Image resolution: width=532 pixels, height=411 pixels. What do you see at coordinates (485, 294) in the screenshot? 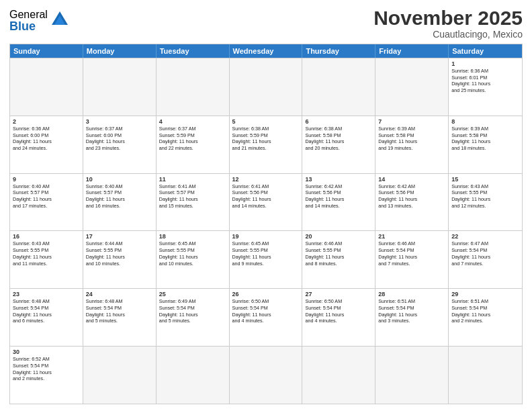
I see `day-number: 29` at bounding box center [485, 294].